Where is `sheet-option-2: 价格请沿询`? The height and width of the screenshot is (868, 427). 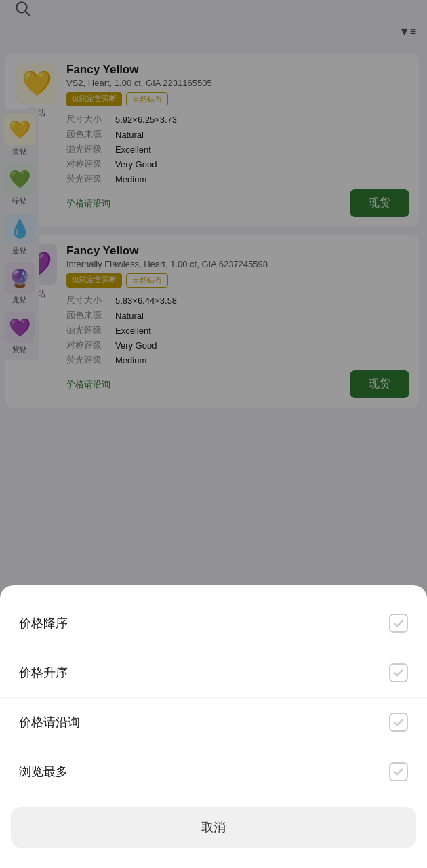 sheet-option-2: 价格请沿询 is located at coordinates (214, 723).